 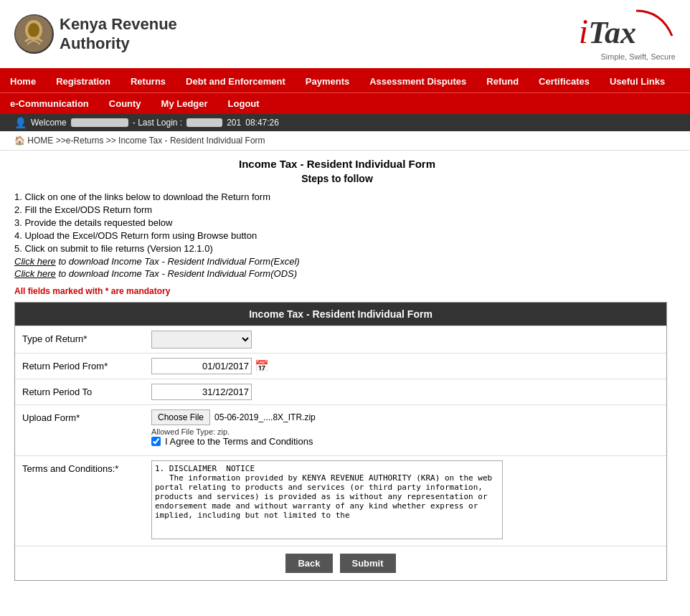 What do you see at coordinates (337, 261) in the screenshot?
I see `download-excel-line: Click here to download Income Tax - Resi…` at bounding box center [337, 261].